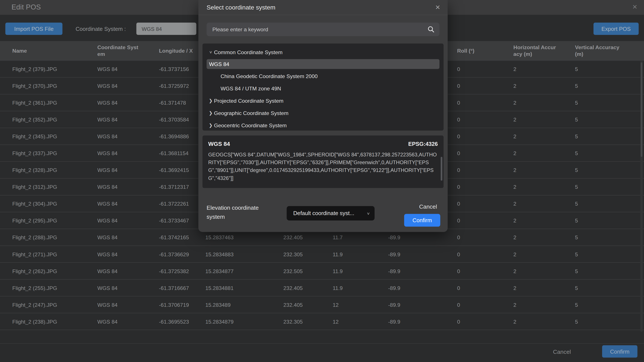  Describe the element at coordinates (431, 29) in the screenshot. I see `search-icon` at that location.